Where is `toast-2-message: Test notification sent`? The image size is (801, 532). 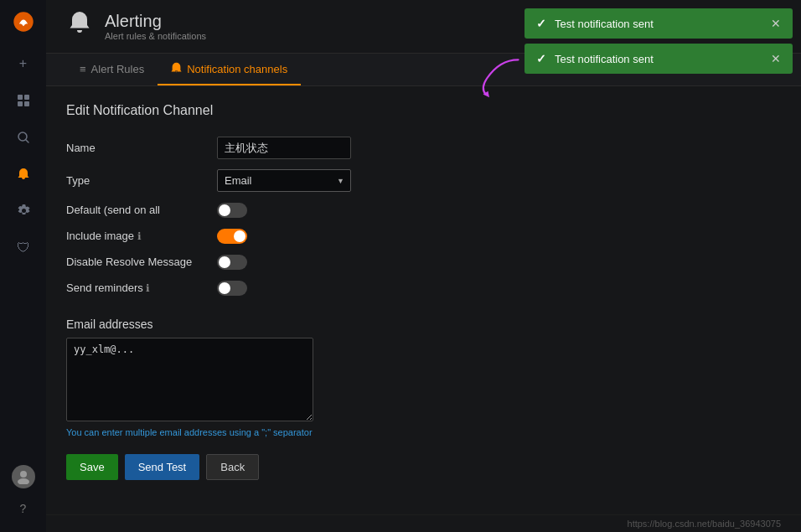
toast-2-message: Test notification sent is located at coordinates (659, 59).